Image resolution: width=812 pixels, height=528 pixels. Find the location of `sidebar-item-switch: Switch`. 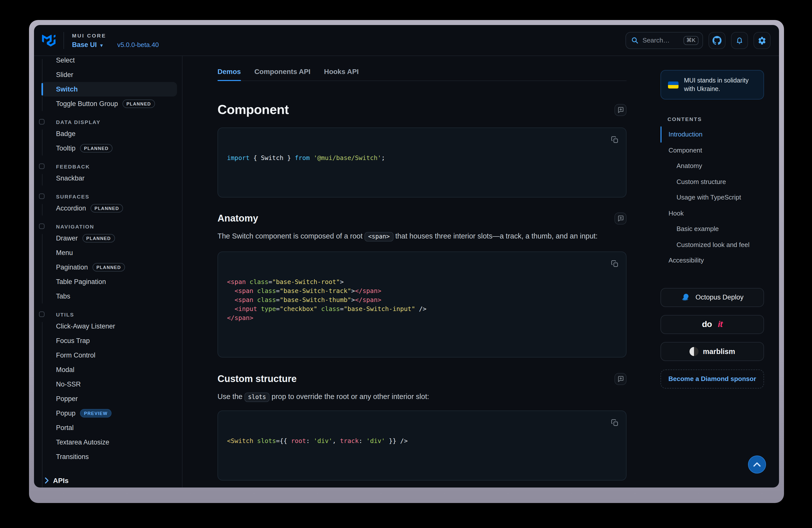

sidebar-item-switch: Switch is located at coordinates (108, 89).